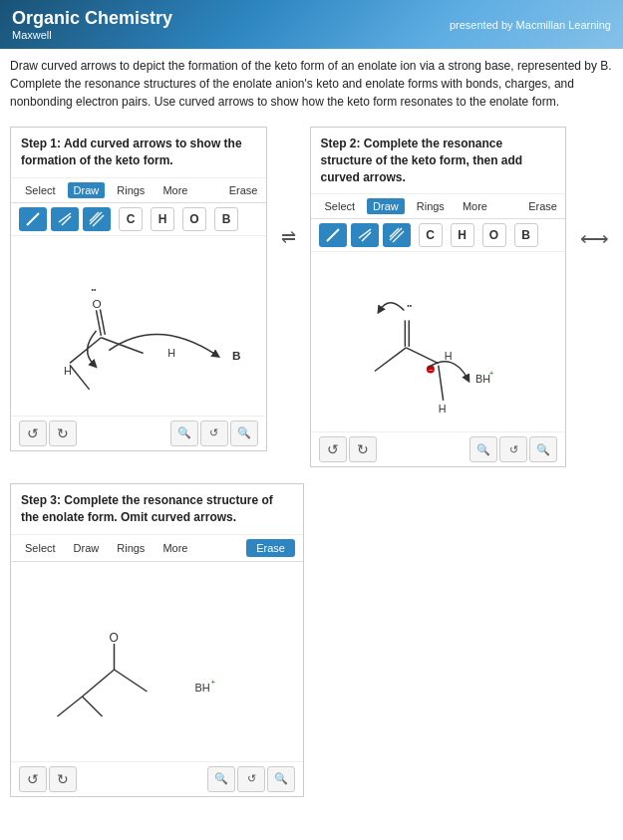 The width and height of the screenshot is (623, 840). What do you see at coordinates (474, 206) in the screenshot?
I see `step2-more-button: More` at bounding box center [474, 206].